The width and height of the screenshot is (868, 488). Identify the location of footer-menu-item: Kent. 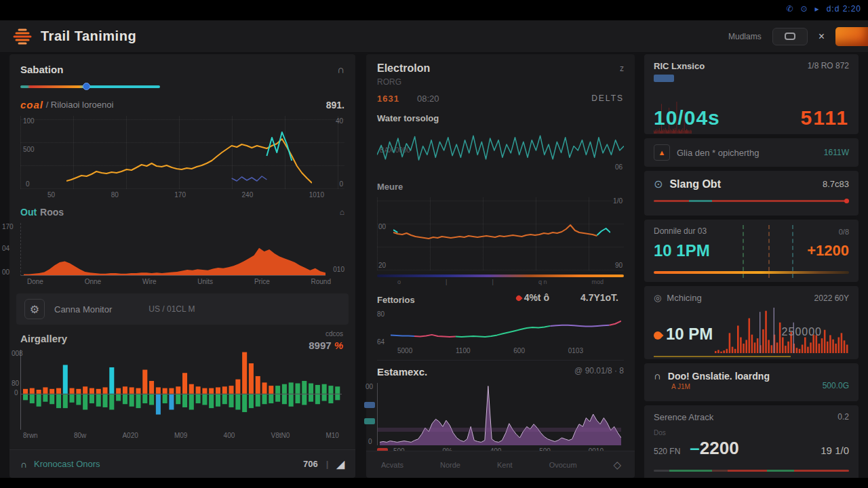
(505, 465).